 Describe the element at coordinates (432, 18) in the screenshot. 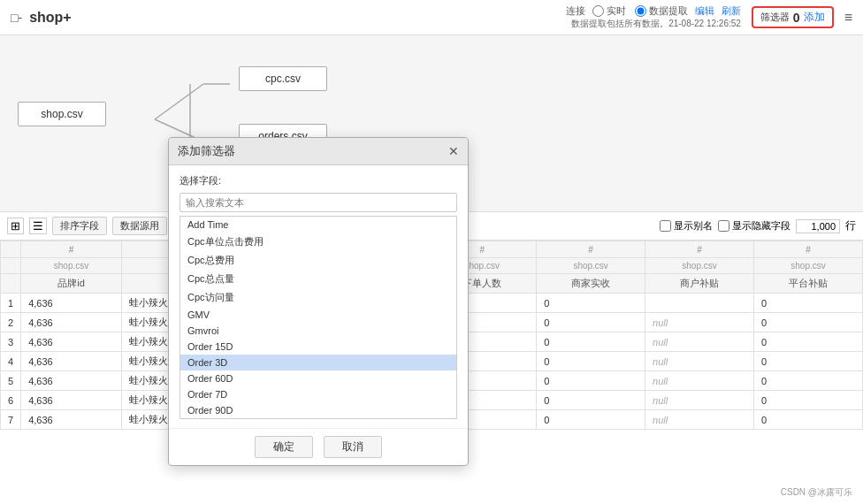

I see `header: □- shop+ 连接 实时 数据提取 编辑 刷新` at that location.